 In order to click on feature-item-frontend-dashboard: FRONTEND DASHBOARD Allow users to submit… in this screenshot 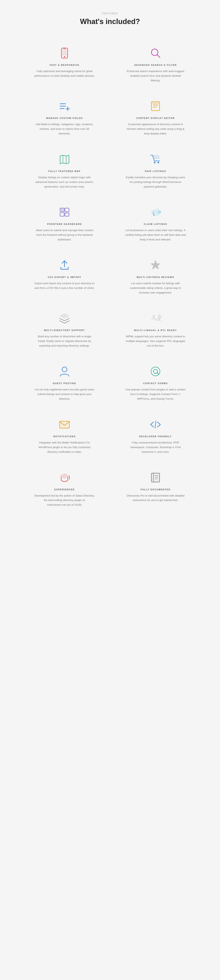, I will do `click(64, 224)`.